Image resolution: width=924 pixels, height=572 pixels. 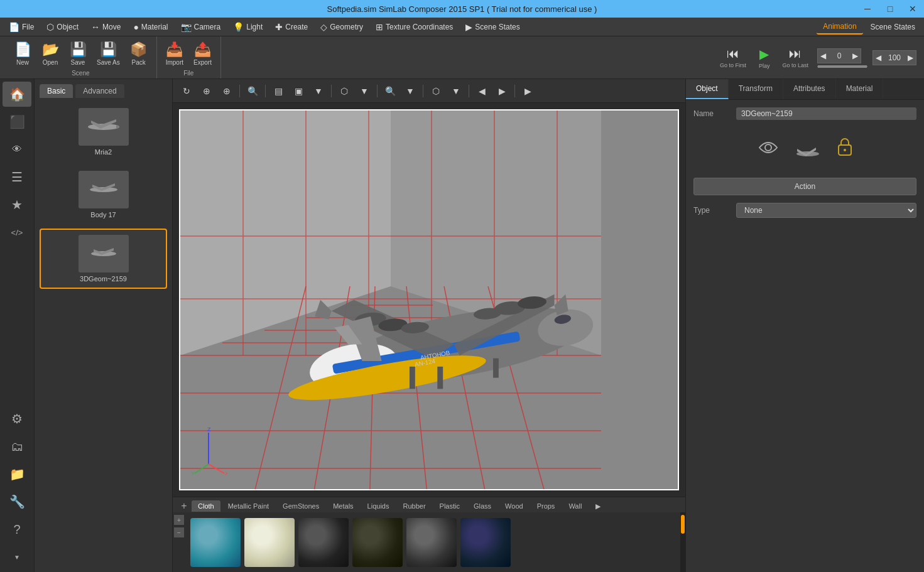 What do you see at coordinates (707, 89) in the screenshot?
I see `right-tab-object: Object` at bounding box center [707, 89].